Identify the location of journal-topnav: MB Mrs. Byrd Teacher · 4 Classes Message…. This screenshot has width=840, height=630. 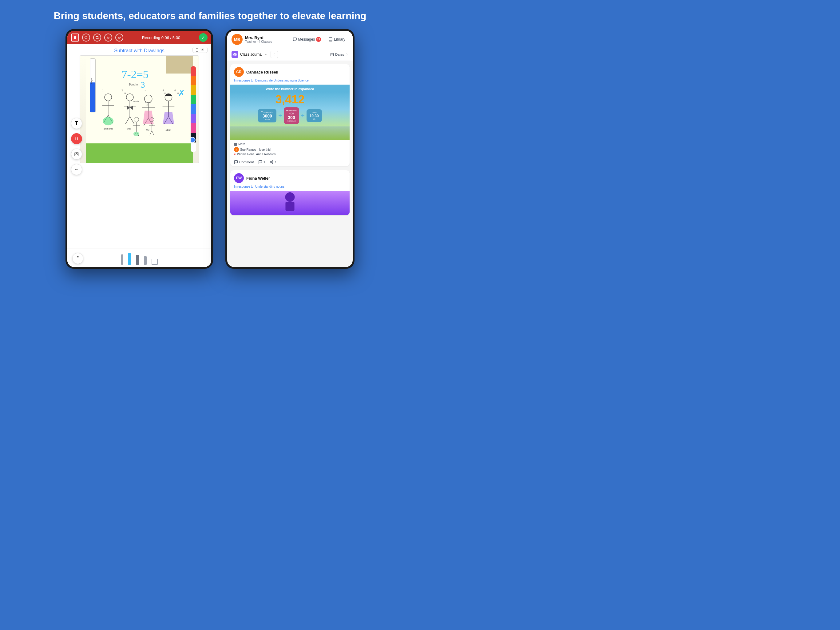
(290, 40).